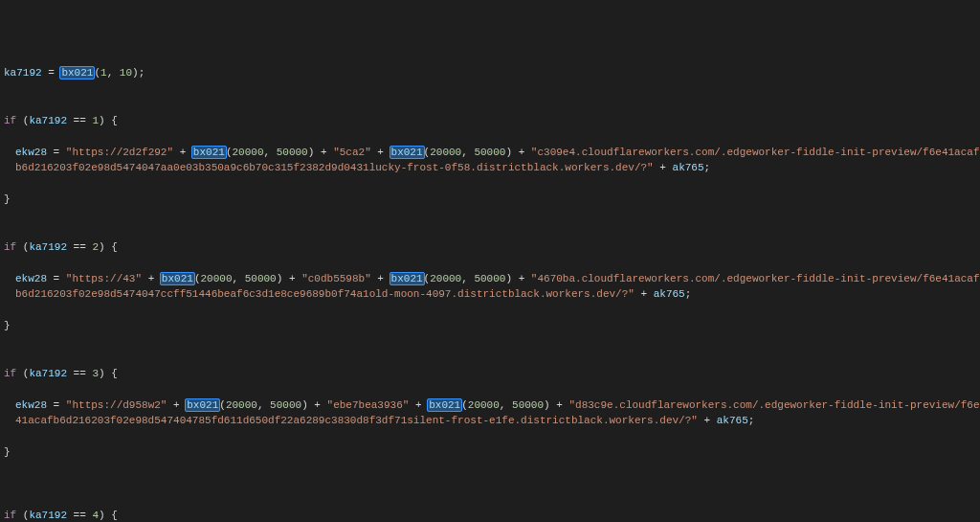 This screenshot has width=980, height=522. I want to click on if-statement: if (ka7192 == 2) {, so click(492, 247).